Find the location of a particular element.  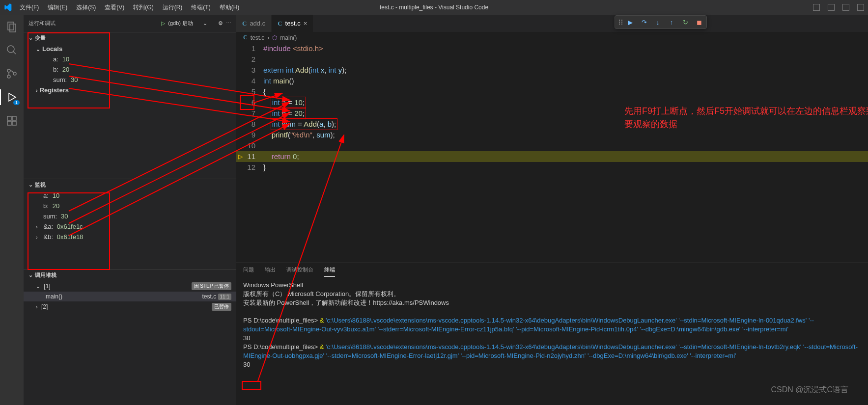

breadcrumb: Ctest.c › ⬡ main() is located at coordinates (552, 37).